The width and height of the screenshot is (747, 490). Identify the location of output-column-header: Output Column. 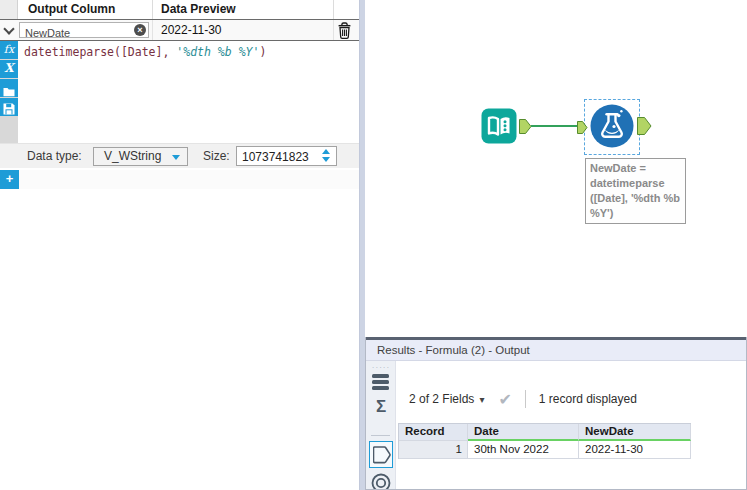
(72, 10).